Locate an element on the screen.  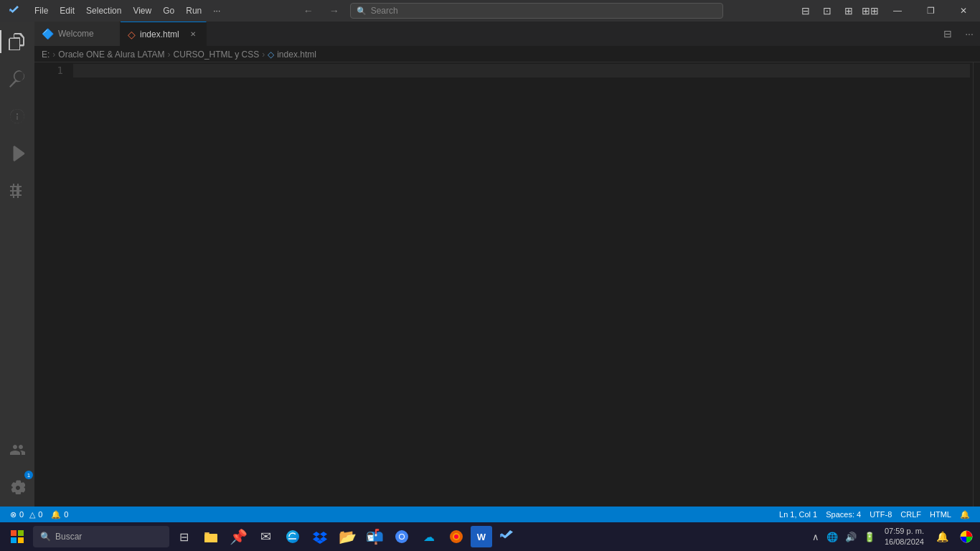
status-language: HTML is located at coordinates (941, 514).